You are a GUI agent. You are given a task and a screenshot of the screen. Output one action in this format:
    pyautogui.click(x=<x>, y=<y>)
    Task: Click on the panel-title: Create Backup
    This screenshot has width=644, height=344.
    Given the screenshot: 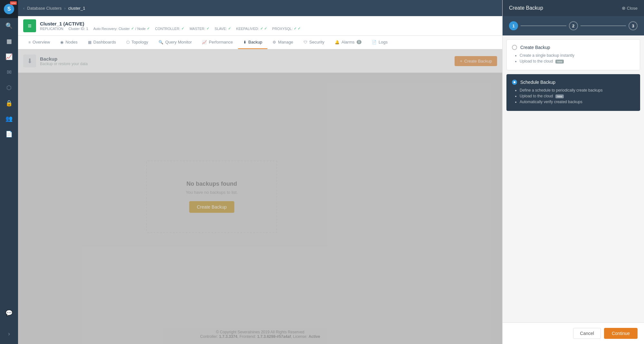 What is the action you would take?
    pyautogui.click(x=526, y=8)
    